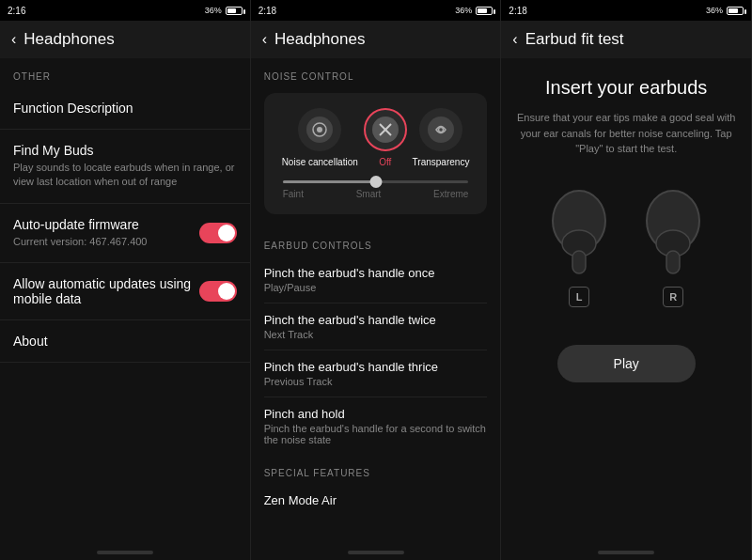 Image resolution: width=752 pixels, height=560 pixels. I want to click on battery-text-2: 36%, so click(463, 10).